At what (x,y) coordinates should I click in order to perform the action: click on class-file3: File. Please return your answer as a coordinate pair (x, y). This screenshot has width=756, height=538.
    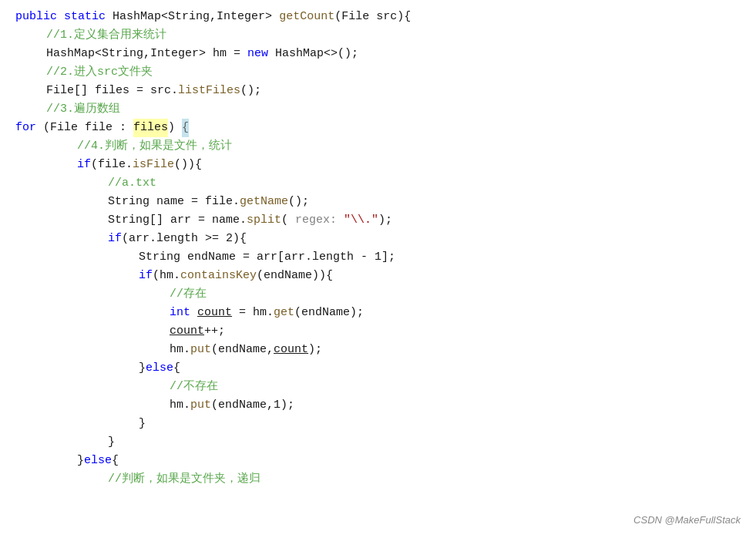
    Looking at the image, I should click on (64, 128).